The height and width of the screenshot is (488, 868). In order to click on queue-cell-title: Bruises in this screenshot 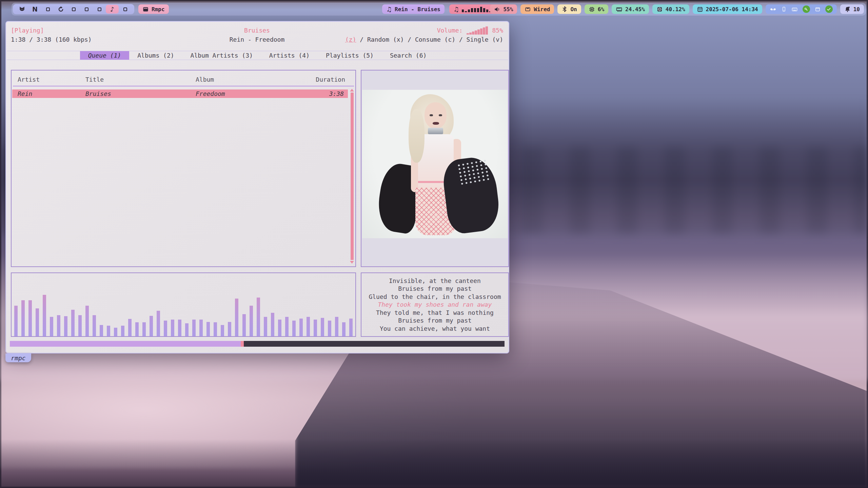, I will do `click(140, 94)`.